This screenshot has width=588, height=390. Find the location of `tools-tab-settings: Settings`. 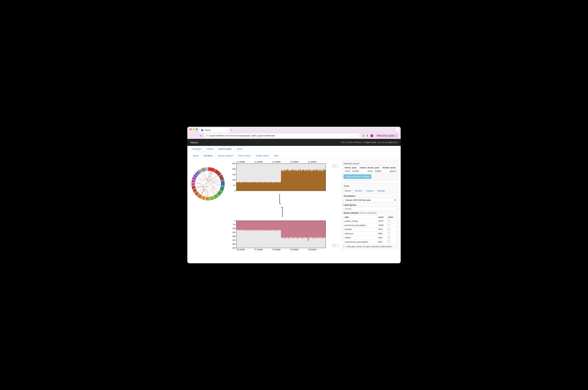

tools-tab-settings: Settings is located at coordinates (381, 191).